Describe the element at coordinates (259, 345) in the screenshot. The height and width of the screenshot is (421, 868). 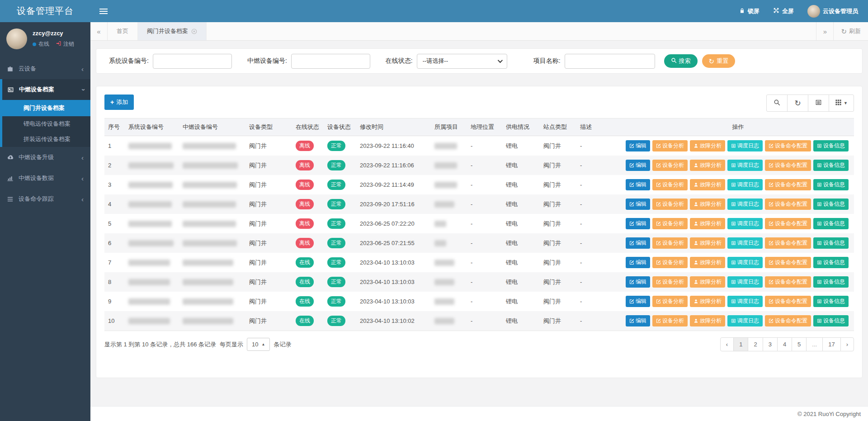
I see `page-size-select: 10 ▲` at that location.